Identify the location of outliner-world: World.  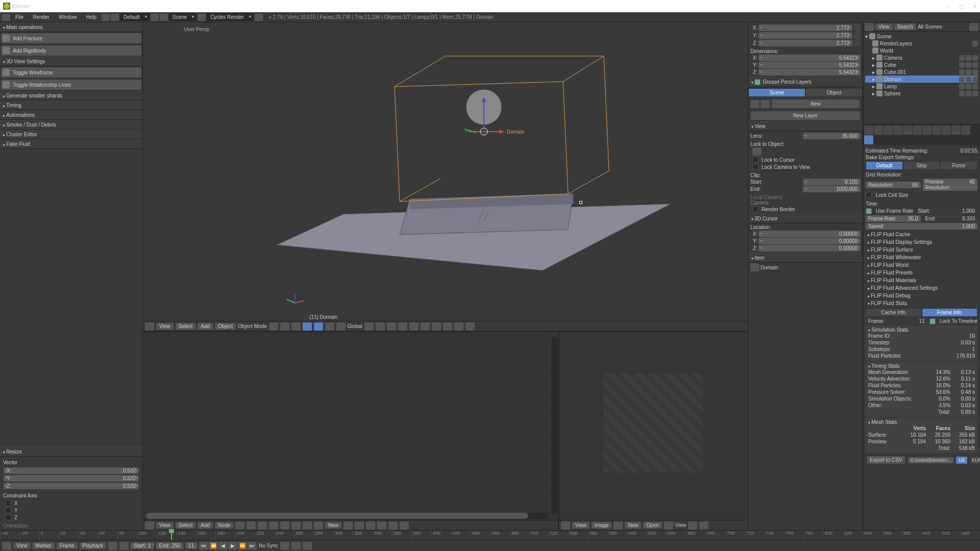
(922, 51).